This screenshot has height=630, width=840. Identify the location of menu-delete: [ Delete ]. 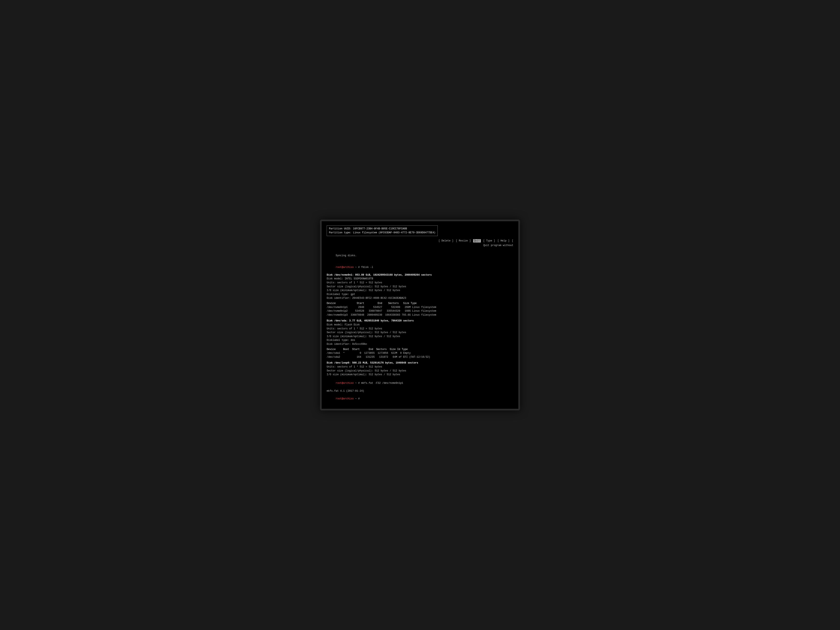
(446, 241).